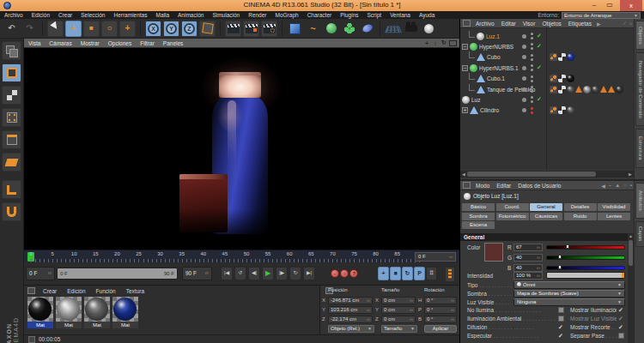 This screenshot has width=644, height=343. I want to click on render-picture-viewer-icon, so click(251, 29).